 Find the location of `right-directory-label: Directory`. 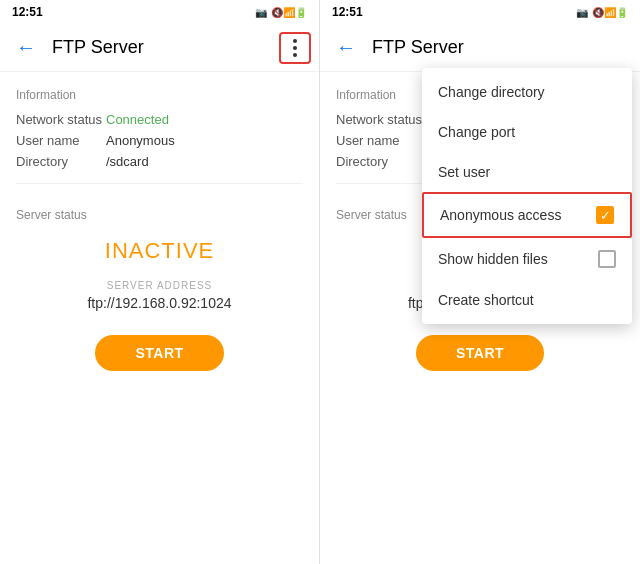

right-directory-label: Directory is located at coordinates (381, 162).